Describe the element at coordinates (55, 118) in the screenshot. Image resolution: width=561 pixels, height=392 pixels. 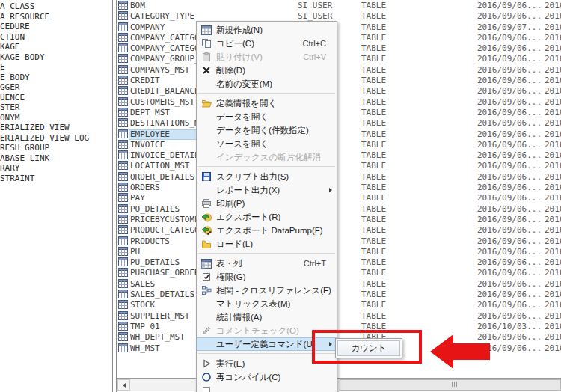
I see `tree-item: ONYM` at that location.